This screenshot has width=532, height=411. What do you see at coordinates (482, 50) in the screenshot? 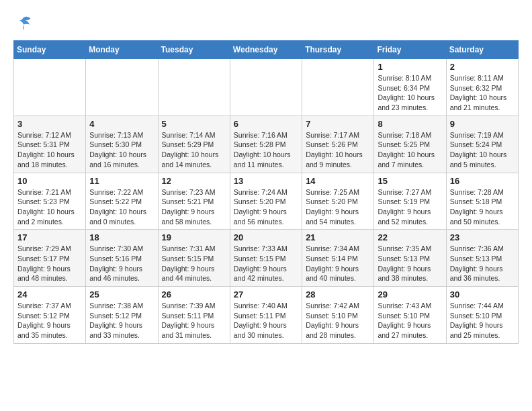
I see `weekday-header: Saturday` at bounding box center [482, 50].